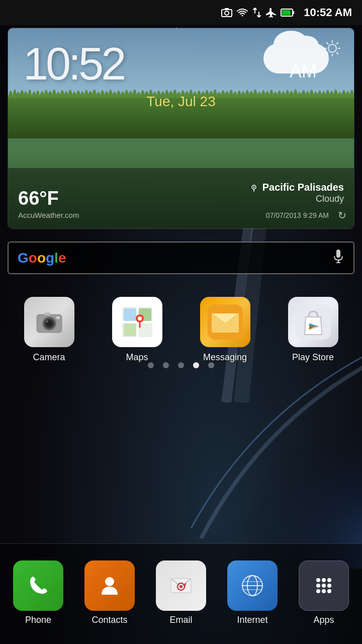  I want to click on photo-icon, so click(227, 13).